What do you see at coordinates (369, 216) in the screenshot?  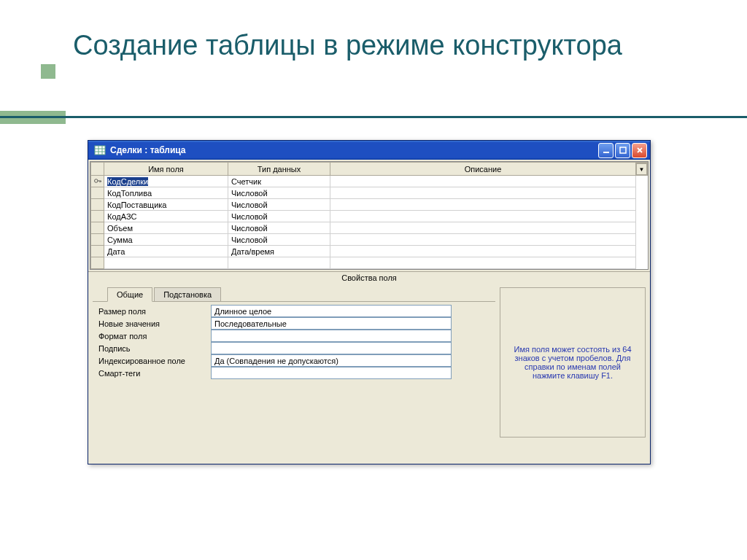 I see `design-table: Имя поля Тип данных Описание ▲ ▼ КодСдел…` at bounding box center [369, 216].